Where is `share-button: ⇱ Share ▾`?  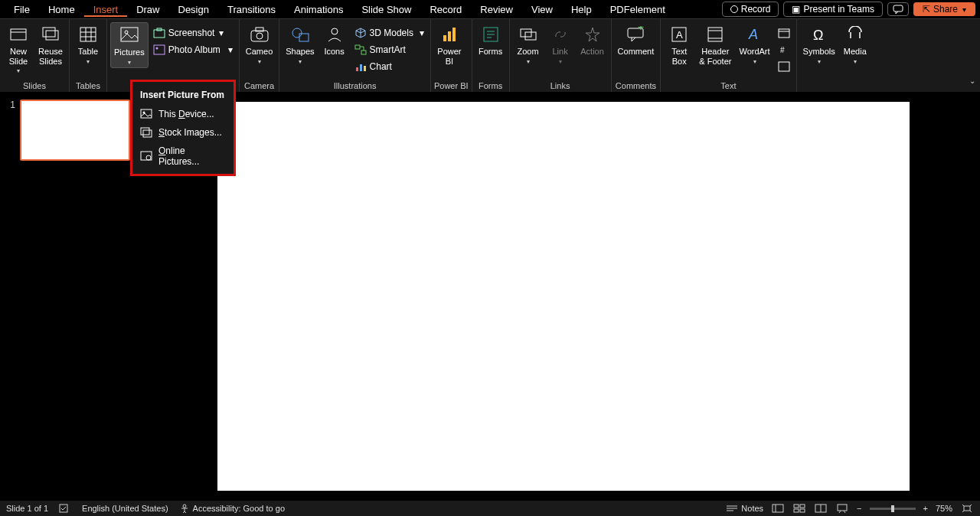
share-button: ⇱ Share ▾ is located at coordinates (945, 9).